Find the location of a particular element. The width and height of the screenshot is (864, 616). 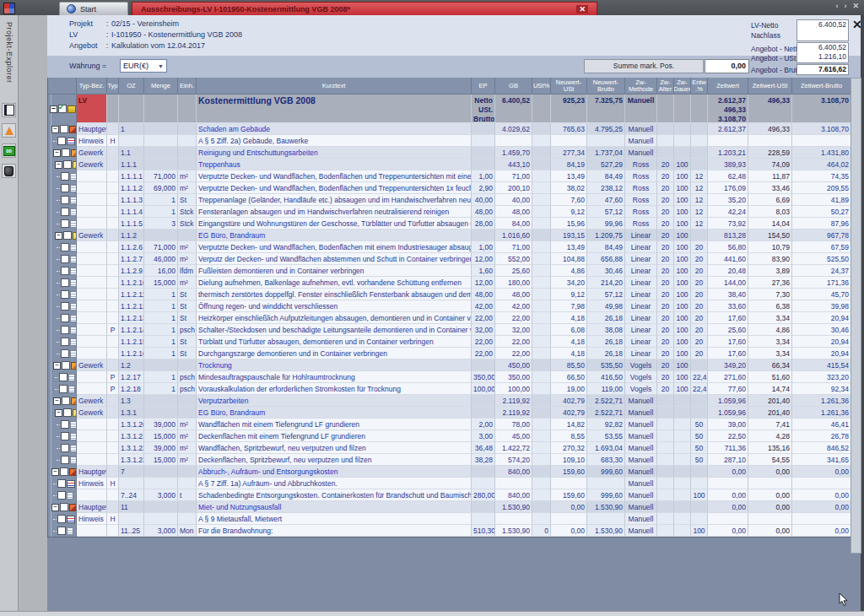

column-header-gb: GB is located at coordinates (514, 86).